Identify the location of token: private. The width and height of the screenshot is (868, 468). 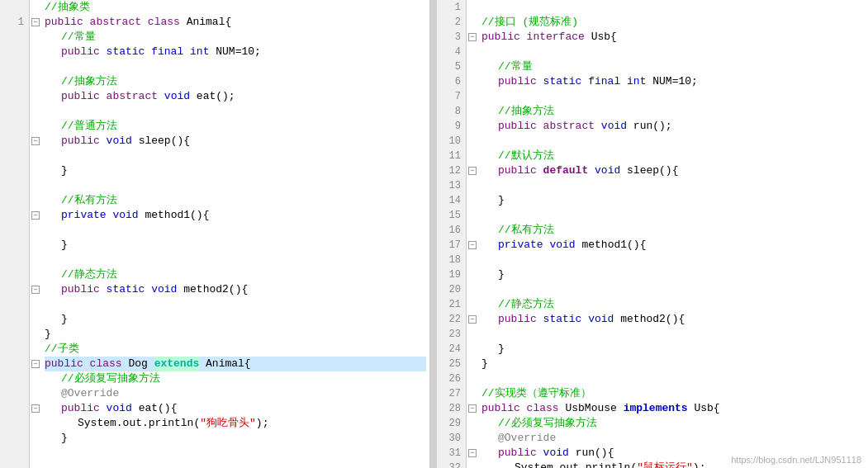
(524, 245).